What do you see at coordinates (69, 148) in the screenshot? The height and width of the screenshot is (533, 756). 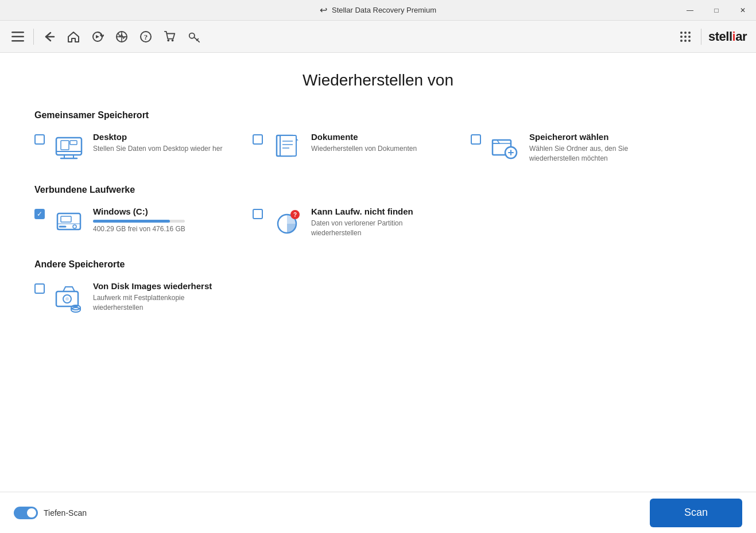 I see `desktop-icon` at bounding box center [69, 148].